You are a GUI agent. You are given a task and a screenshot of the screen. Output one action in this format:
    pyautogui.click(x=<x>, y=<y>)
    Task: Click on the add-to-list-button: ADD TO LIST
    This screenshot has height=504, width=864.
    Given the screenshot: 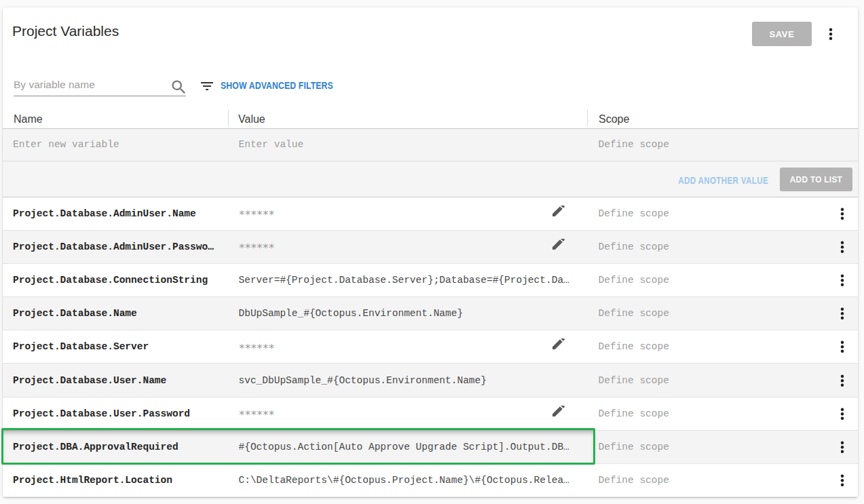 What is the action you would take?
    pyautogui.click(x=816, y=179)
    